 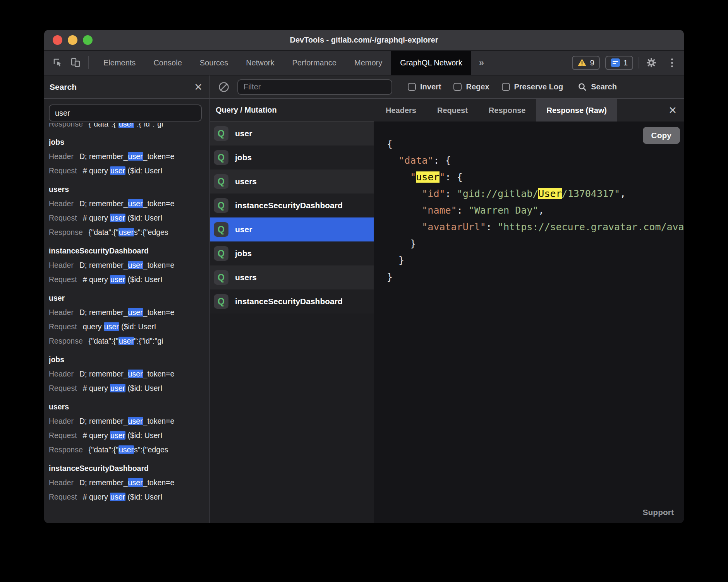 I want to click on tab-performance: Performance, so click(x=314, y=63).